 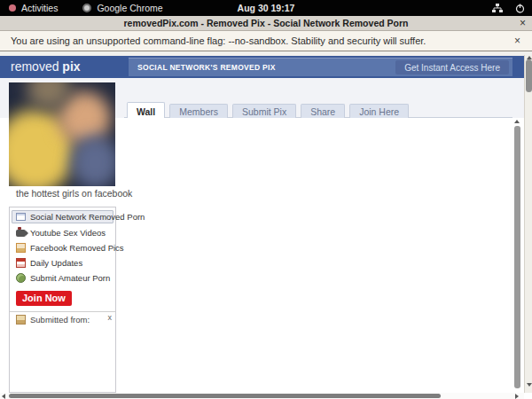 What do you see at coordinates (62, 278) in the screenshot?
I see `menu-item-submit-amateur-porn: Submit Amateur Porn` at bounding box center [62, 278].